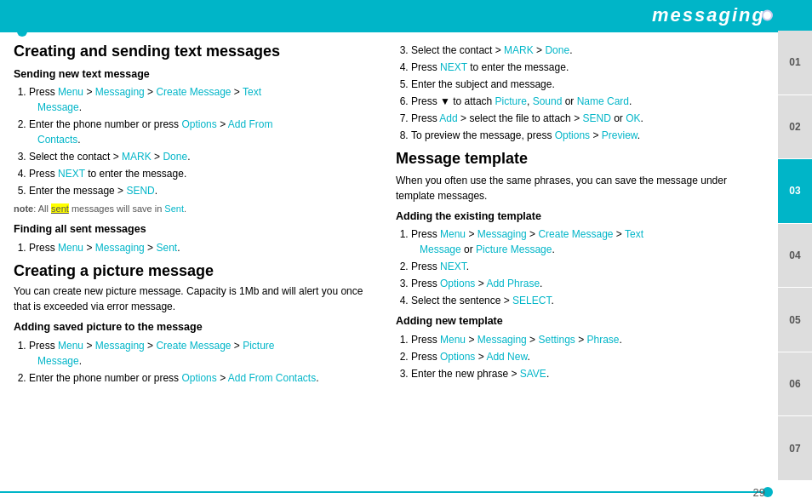  I want to click on side-nav: 01 02 03 04 05 06 07, so click(795, 255).